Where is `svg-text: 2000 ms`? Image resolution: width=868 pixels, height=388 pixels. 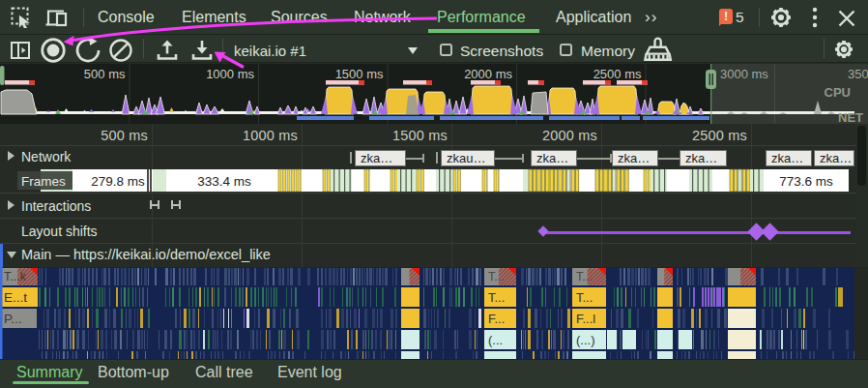
svg-text: 2000 ms is located at coordinates (488, 74).